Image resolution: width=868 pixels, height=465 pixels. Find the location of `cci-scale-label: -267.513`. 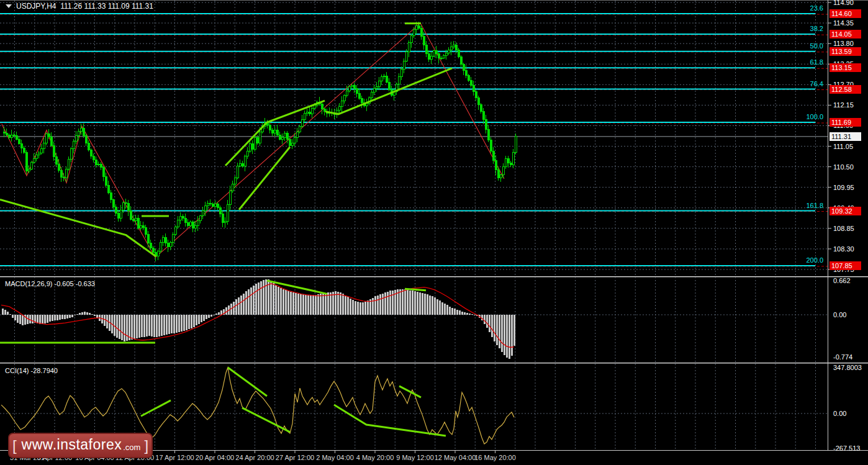

cci-scale-label: -267.513 is located at coordinates (847, 448).